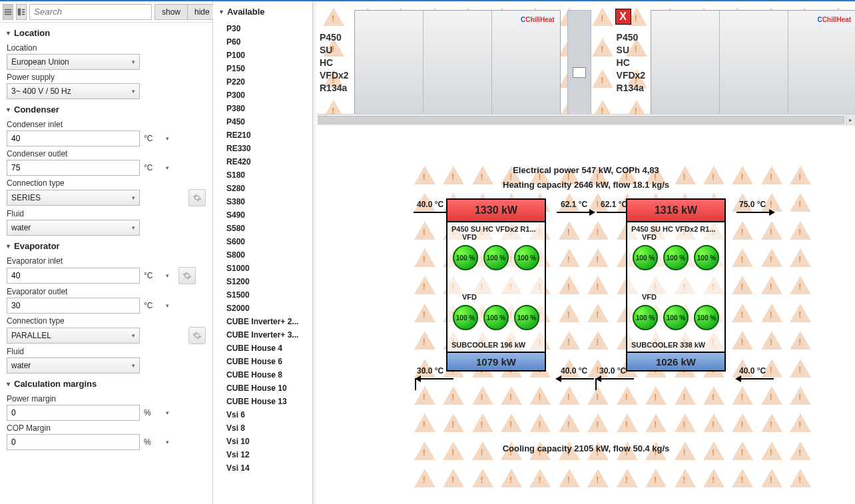  What do you see at coordinates (73, 336) in the screenshot?
I see `evaporator-connection-select: PARALLEL` at bounding box center [73, 336].